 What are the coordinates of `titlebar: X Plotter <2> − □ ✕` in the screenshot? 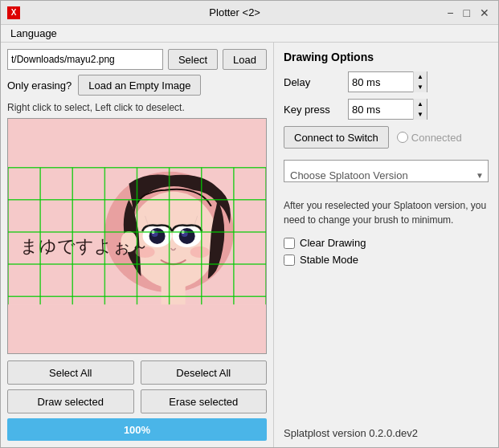 It's located at (249, 13).